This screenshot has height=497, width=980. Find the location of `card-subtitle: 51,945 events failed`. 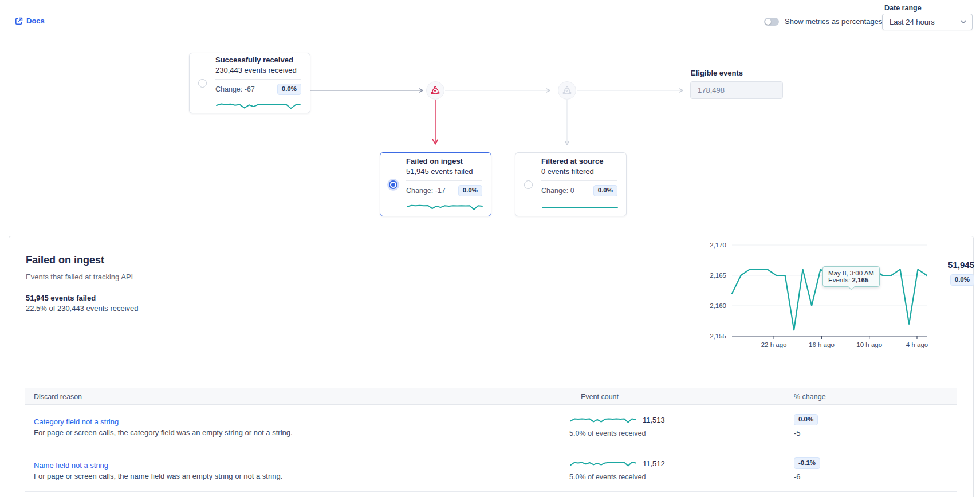

card-subtitle: 51,945 events failed is located at coordinates (444, 172).